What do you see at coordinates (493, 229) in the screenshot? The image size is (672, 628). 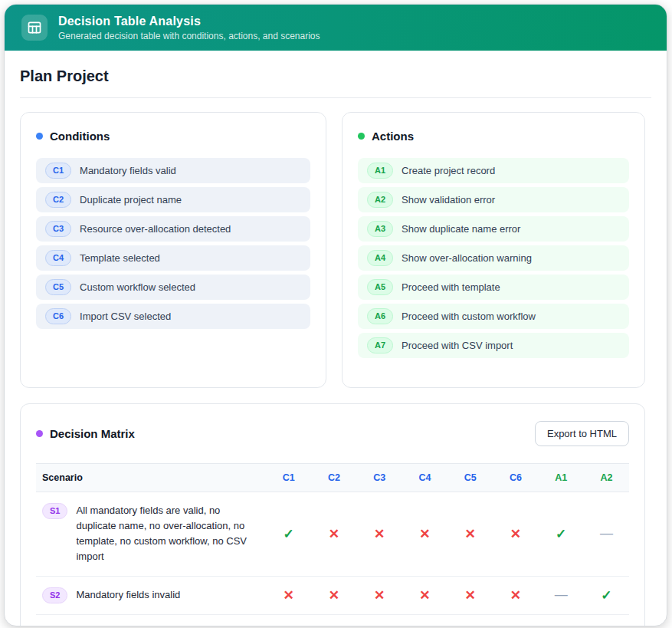 I see `action-item: A3 Show duplicate name error` at bounding box center [493, 229].